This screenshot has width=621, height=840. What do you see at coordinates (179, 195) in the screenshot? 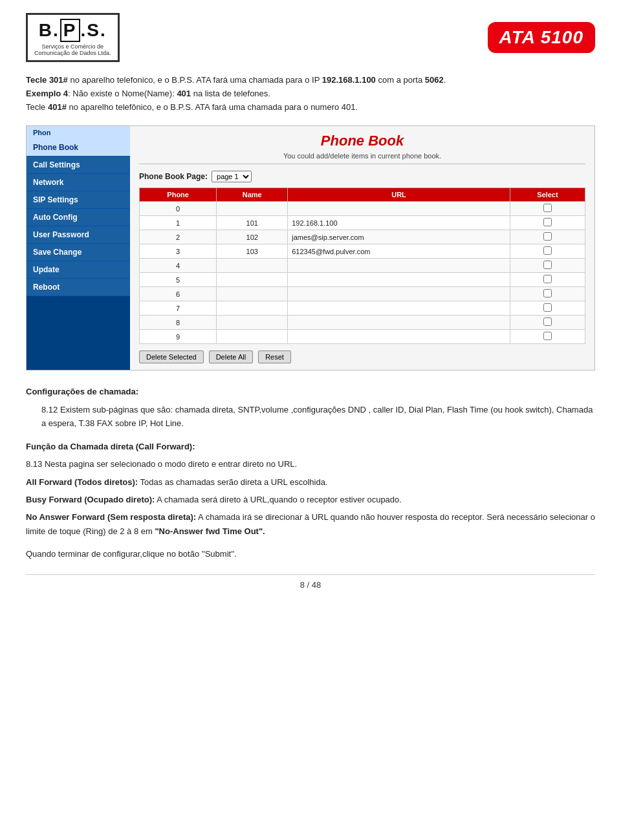
I see `col-header-phone: Phone` at bounding box center [179, 195].